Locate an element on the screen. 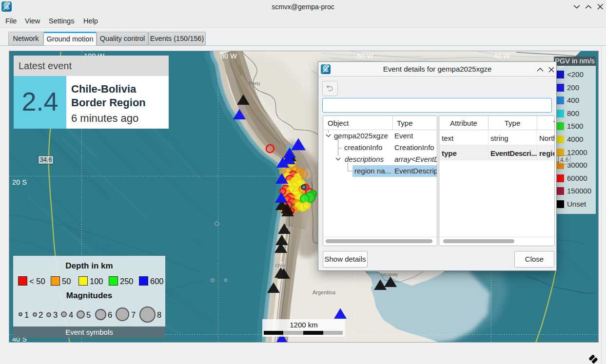 The height and width of the screenshot is (364, 606). svg-text: descriptions is located at coordinates (365, 159).